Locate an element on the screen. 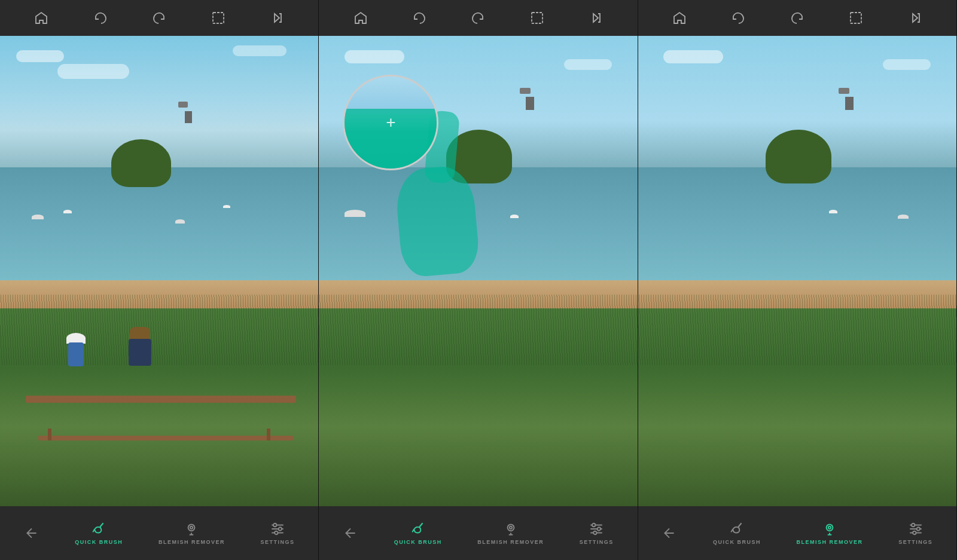 The image size is (957, 560). quick-brush-label-middle: QUICK BRUSH is located at coordinates (418, 542).